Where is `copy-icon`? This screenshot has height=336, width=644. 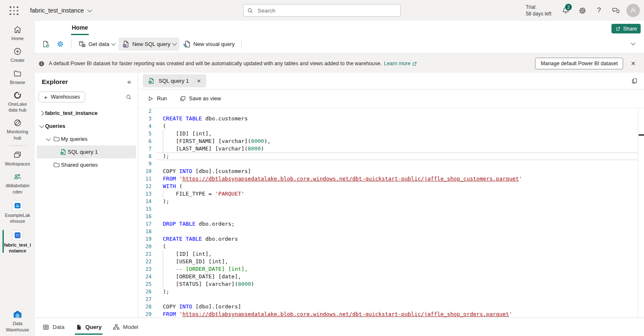 copy-icon is located at coordinates (634, 80).